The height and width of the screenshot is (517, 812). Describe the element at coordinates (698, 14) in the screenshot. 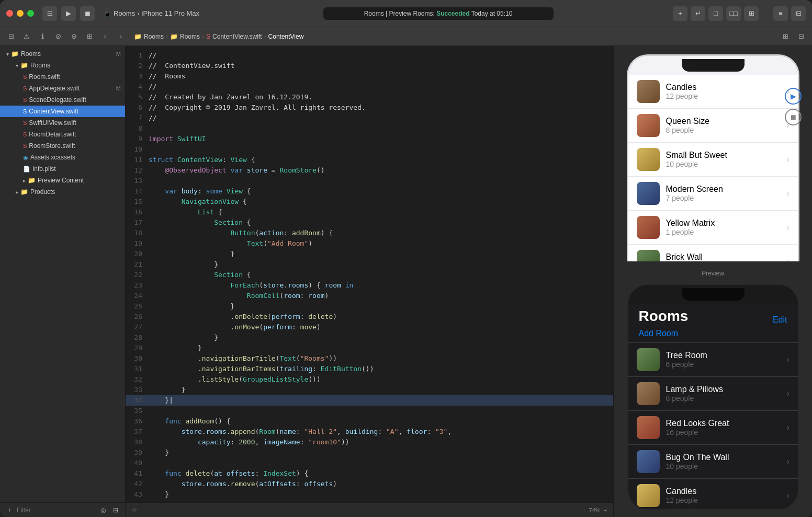

I see `enter-button: ↵` at that location.